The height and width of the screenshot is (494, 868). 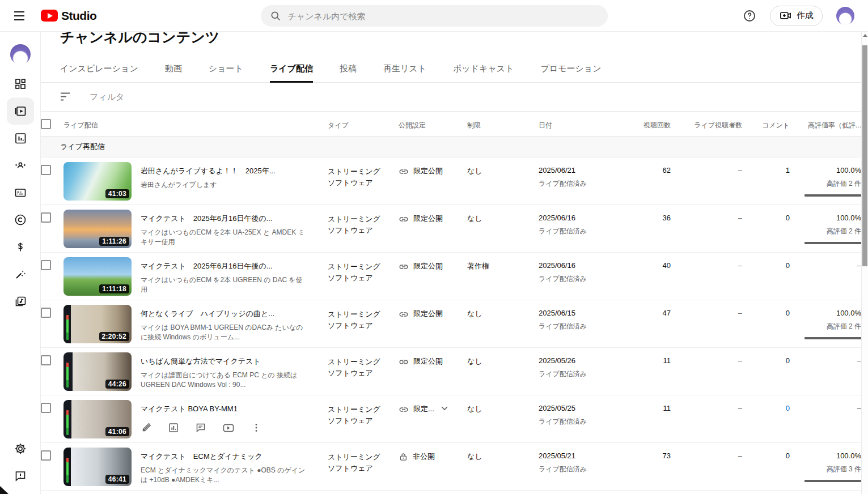 What do you see at coordinates (20, 138) in the screenshot?
I see `sidebar-item-analytics` at bounding box center [20, 138].